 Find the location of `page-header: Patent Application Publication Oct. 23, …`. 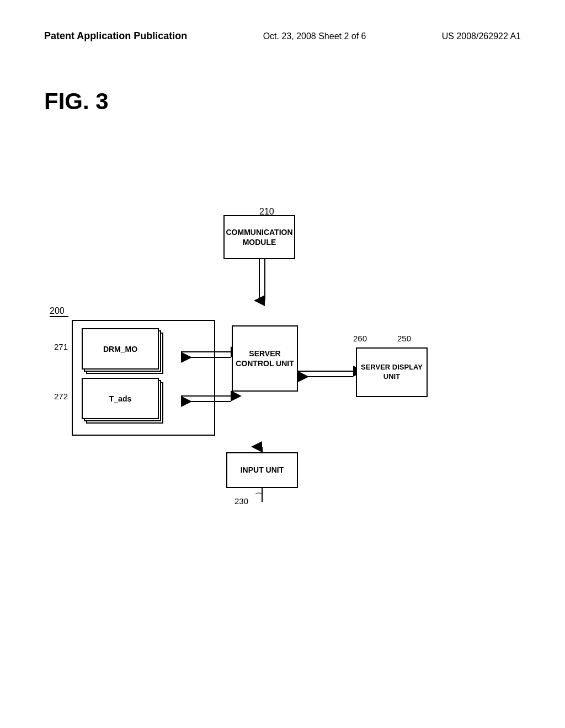

page-header: Patent Application Publication Oct. 23, … is located at coordinates (282, 36).